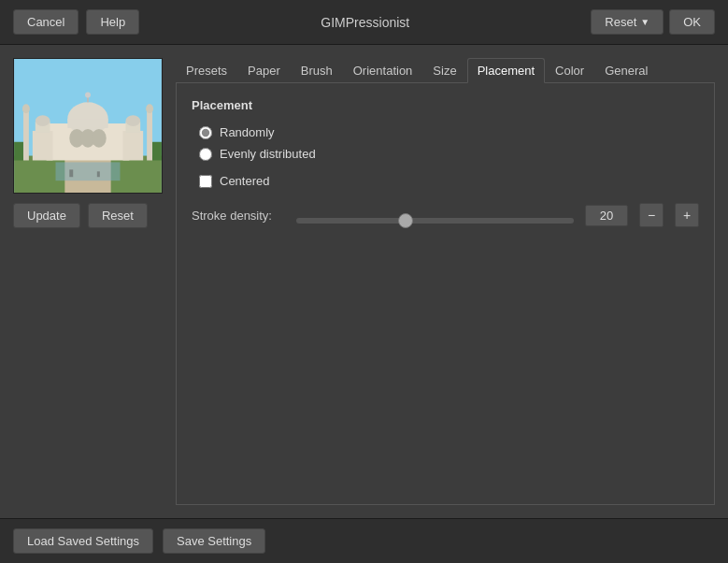 Image resolution: width=728 pixels, height=563 pixels. I want to click on tab-size: Size, so click(445, 70).